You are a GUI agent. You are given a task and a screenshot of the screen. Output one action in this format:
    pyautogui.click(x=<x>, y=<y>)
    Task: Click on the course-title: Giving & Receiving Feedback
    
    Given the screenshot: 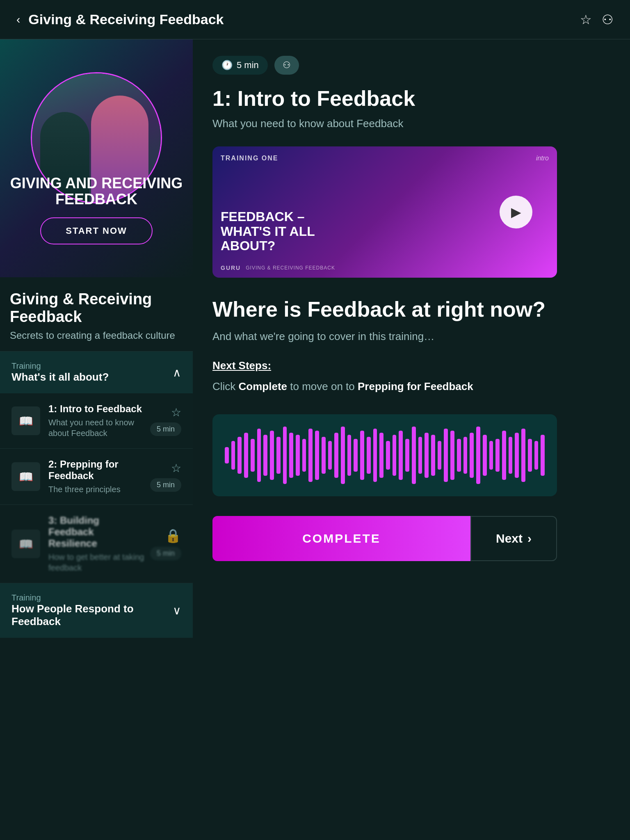 What is the action you would take?
    pyautogui.click(x=96, y=308)
    